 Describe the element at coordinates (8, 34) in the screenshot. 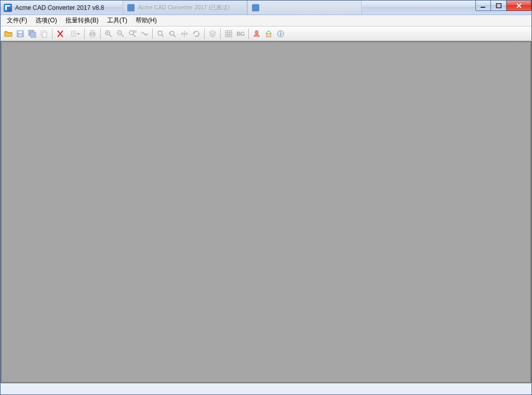

I see `open-button` at that location.